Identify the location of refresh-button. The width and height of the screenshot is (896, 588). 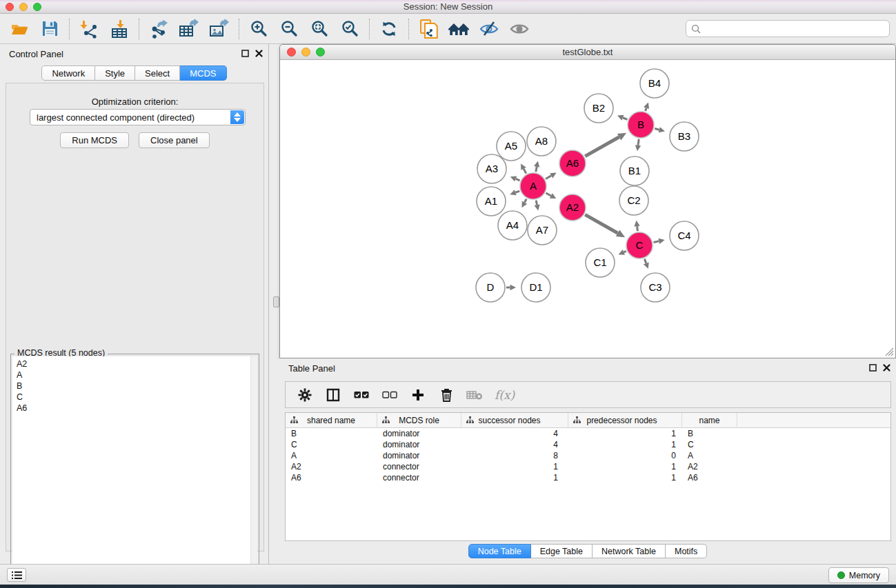
(389, 29).